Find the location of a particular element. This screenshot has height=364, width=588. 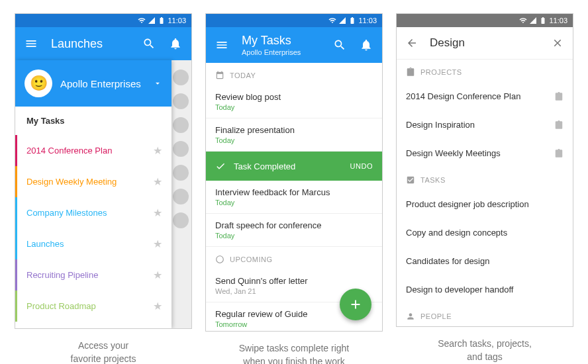

task-item: Finalize presentationToday is located at coordinates (294, 135).